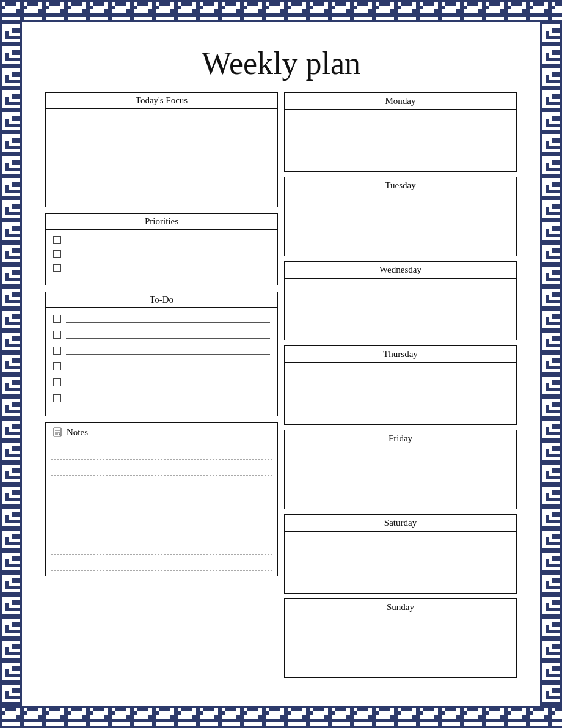  What do you see at coordinates (401, 186) in the screenshot?
I see `tuesday-header: Tuesday` at bounding box center [401, 186].